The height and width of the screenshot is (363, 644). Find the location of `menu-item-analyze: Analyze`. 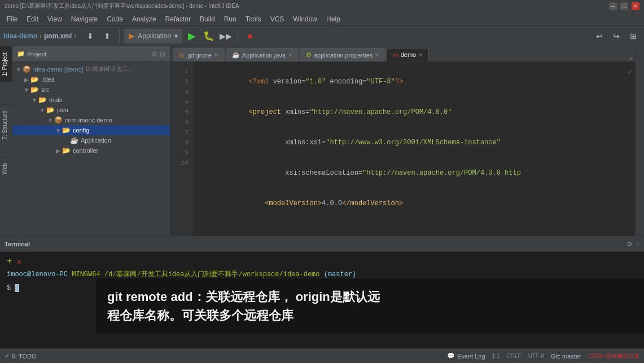

menu-item-analyze: Analyze is located at coordinates (144, 19).